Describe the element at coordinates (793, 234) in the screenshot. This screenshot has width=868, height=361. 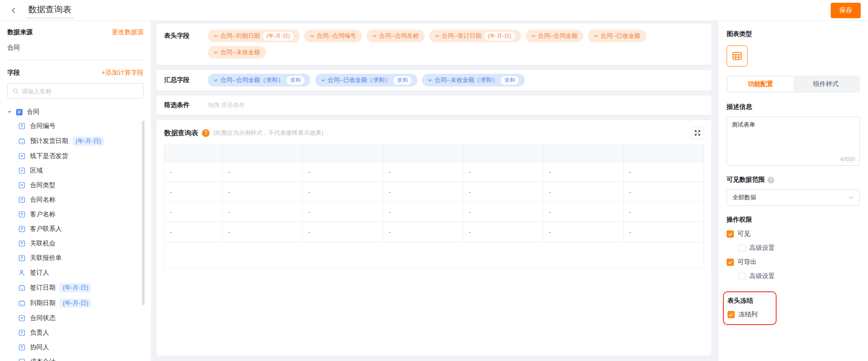
I see `perm-visible-row: 可见` at that location.